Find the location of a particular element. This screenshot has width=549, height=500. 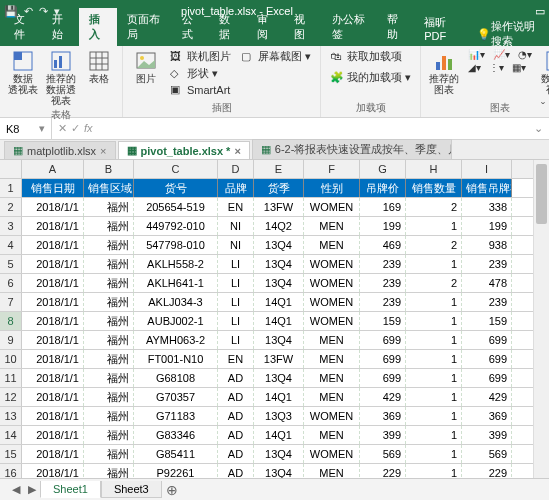

cell: 销售日期 is located at coordinates (53, 188).